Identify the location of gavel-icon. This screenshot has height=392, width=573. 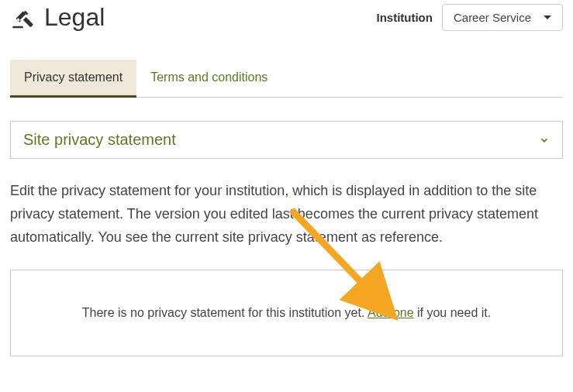
(22, 18).